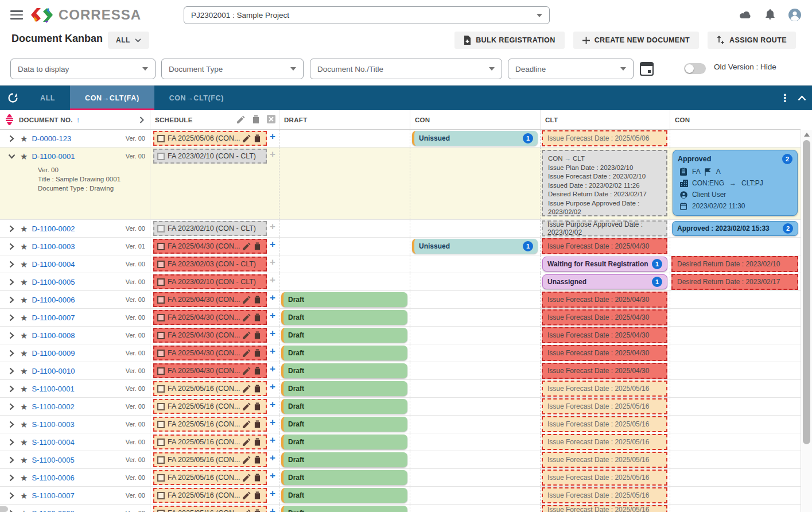 The image size is (812, 512). Describe the element at coordinates (53, 460) in the screenshot. I see `document-no-link: S-1100-0005` at that location.